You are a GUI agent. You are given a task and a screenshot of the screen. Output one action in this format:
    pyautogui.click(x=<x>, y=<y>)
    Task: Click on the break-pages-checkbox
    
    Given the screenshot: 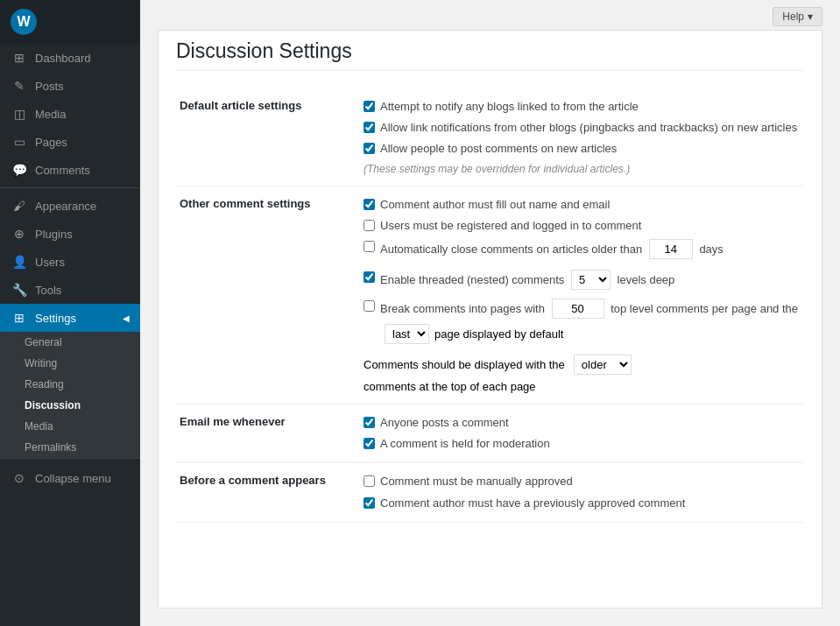 What is the action you would take?
    pyautogui.click(x=370, y=306)
    